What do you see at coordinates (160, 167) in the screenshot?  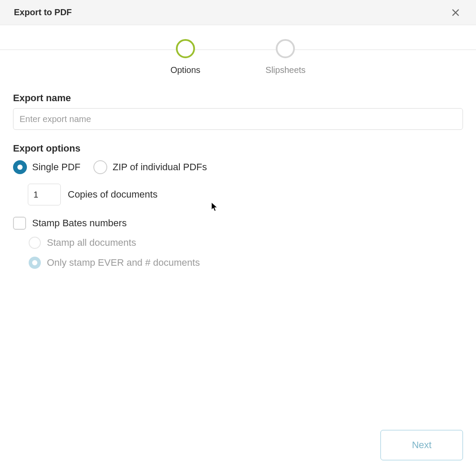 I see `radio-label: ZIP of individual PDFs` at bounding box center [160, 167].